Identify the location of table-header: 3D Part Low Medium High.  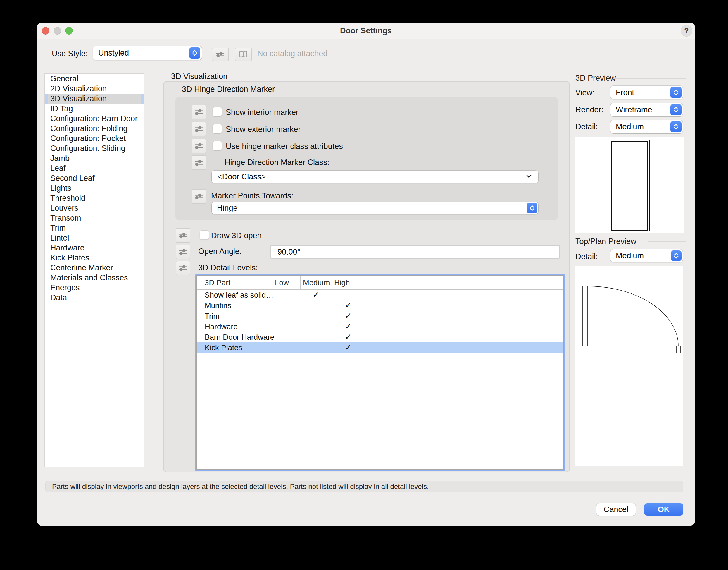
(380, 283).